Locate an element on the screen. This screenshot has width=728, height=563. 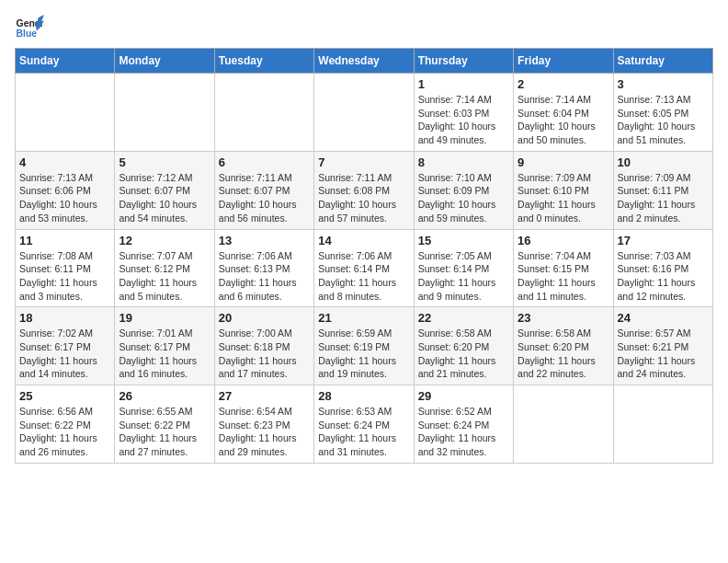
day-info: Sunrise: 7:01 AM Sunset: 6:17 PM Dayligh… is located at coordinates (164, 353).